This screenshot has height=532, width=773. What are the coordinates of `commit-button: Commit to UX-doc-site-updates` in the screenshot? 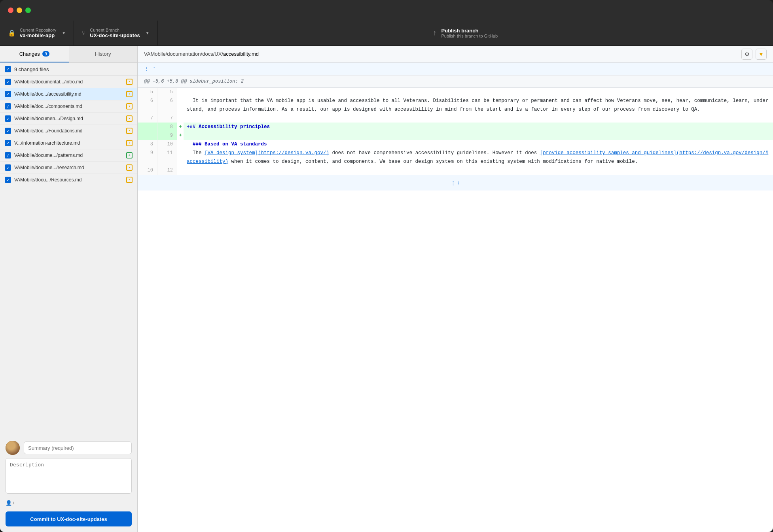 It's located at (69, 519).